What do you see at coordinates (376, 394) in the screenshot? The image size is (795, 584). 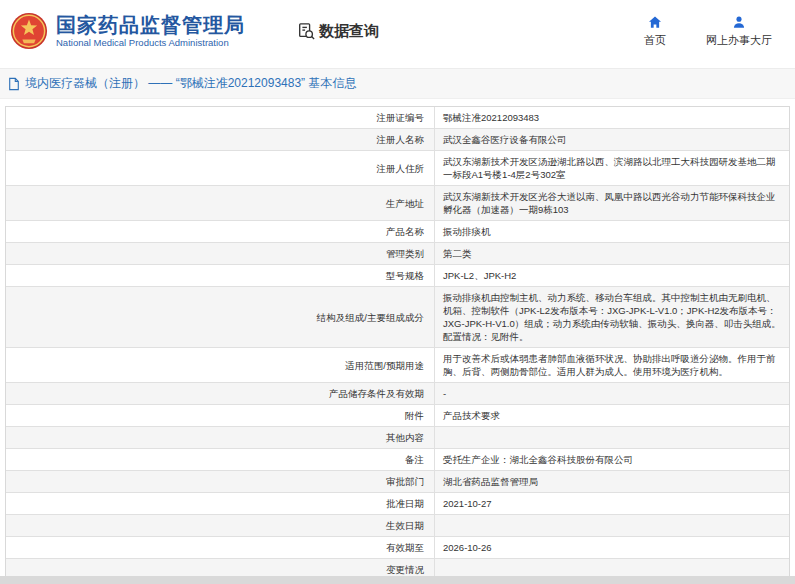 I see `row-label: 产品储存条件及有效期` at bounding box center [376, 394].